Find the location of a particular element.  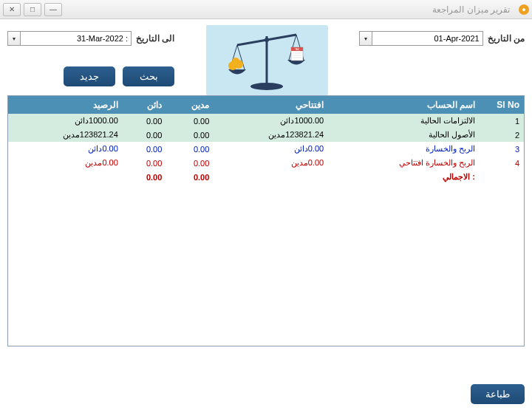

col-opening: افتتاحي is located at coordinates (270, 105).